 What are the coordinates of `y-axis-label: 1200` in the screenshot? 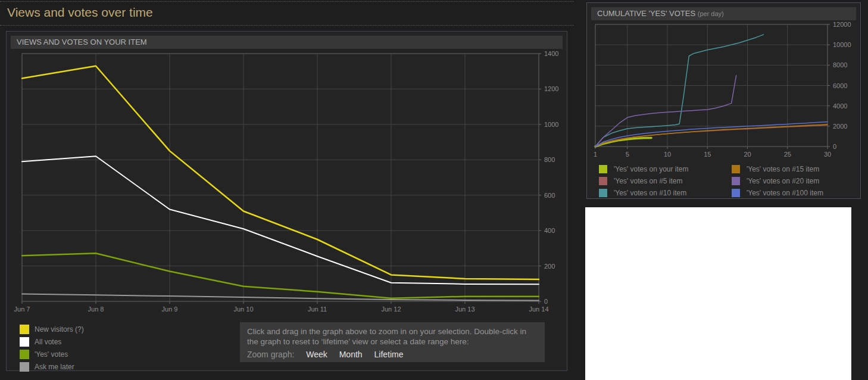 It's located at (551, 89).